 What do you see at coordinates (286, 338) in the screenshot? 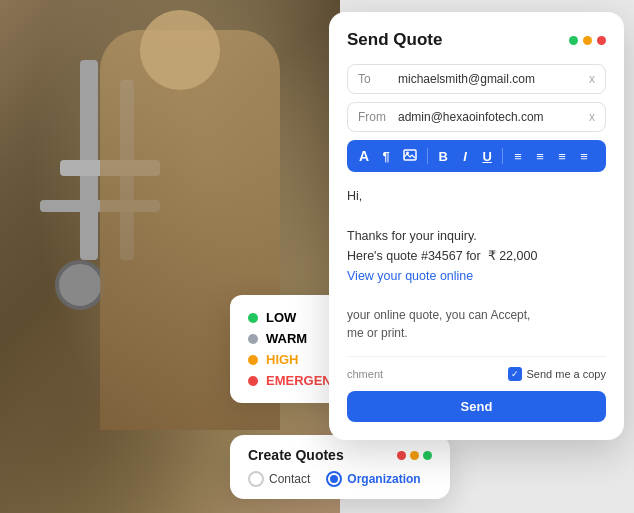
I see `warm-label: WARM` at bounding box center [286, 338].